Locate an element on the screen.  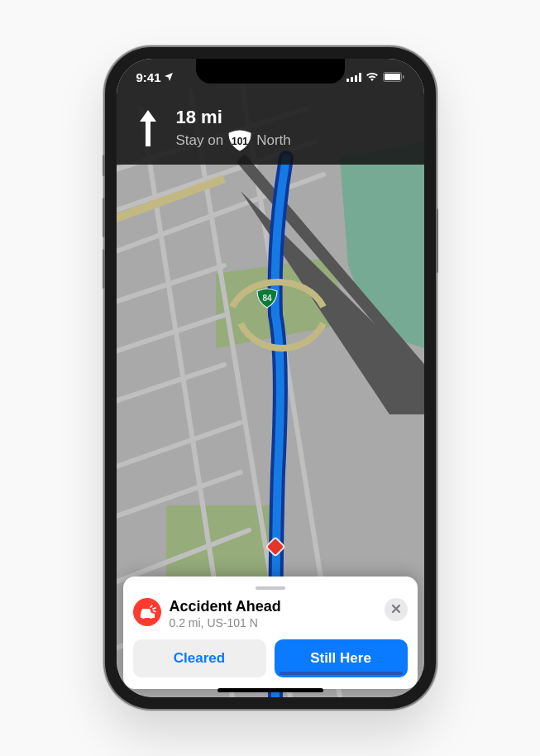
notch is located at coordinates (270, 71).